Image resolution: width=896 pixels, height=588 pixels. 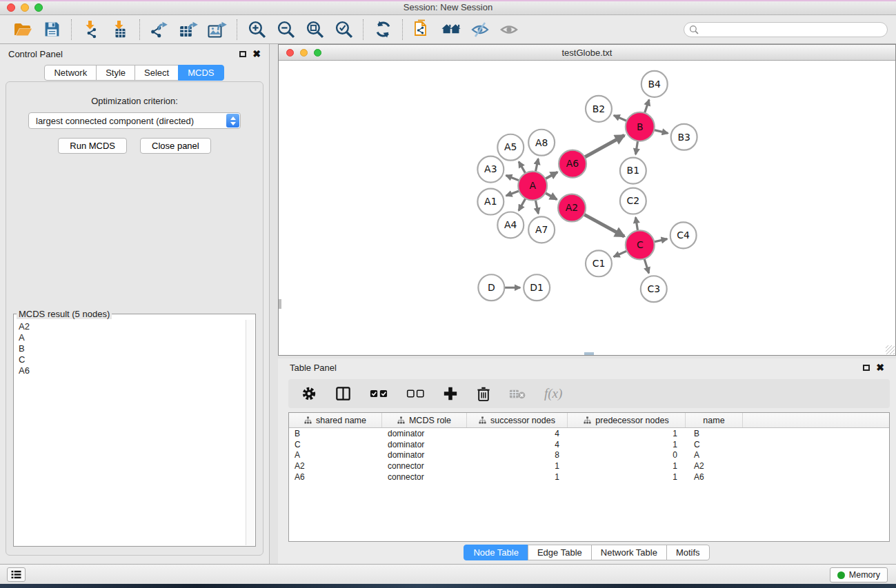 What do you see at coordinates (130, 371) in the screenshot?
I see `result-item: A6` at bounding box center [130, 371].